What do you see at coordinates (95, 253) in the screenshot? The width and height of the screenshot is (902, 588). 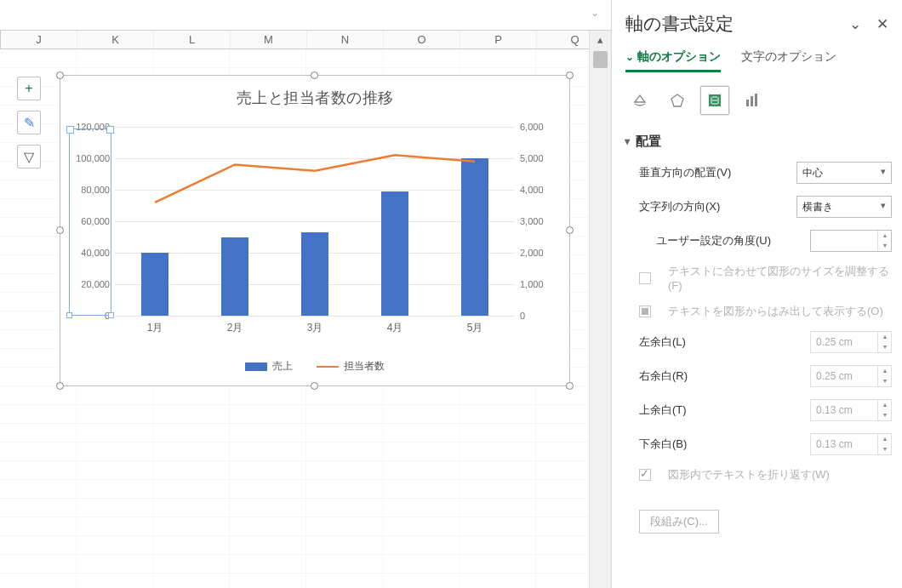 I see `y-left-tick: 40,000` at bounding box center [95, 253].